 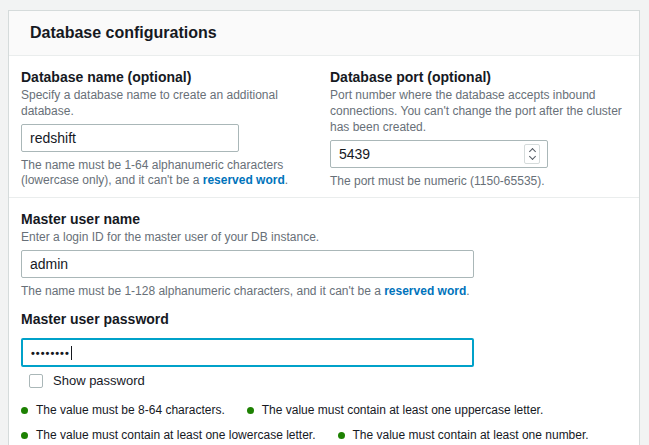 I want to click on database-name-input-box, so click(x=130, y=138).